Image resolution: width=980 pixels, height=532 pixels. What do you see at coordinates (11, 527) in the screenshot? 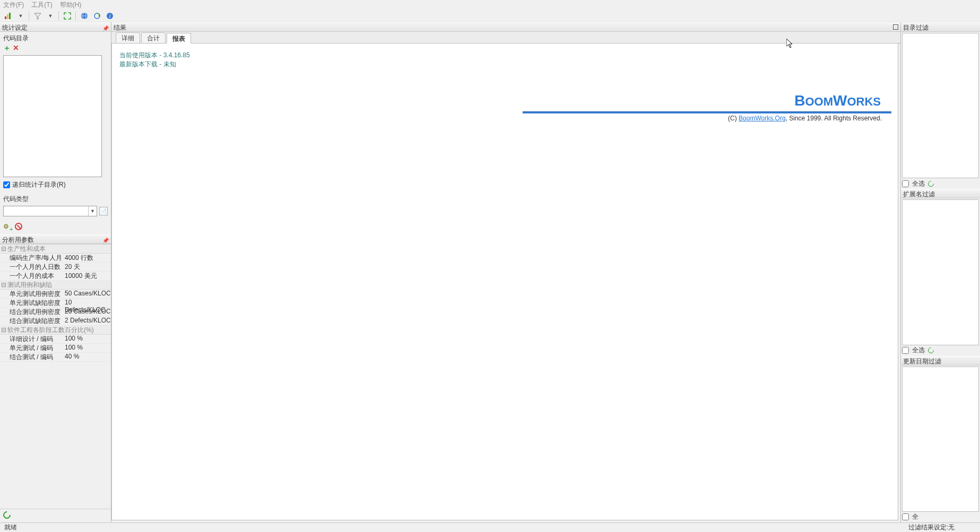
I see `status-ready: 就绪` at bounding box center [11, 527].